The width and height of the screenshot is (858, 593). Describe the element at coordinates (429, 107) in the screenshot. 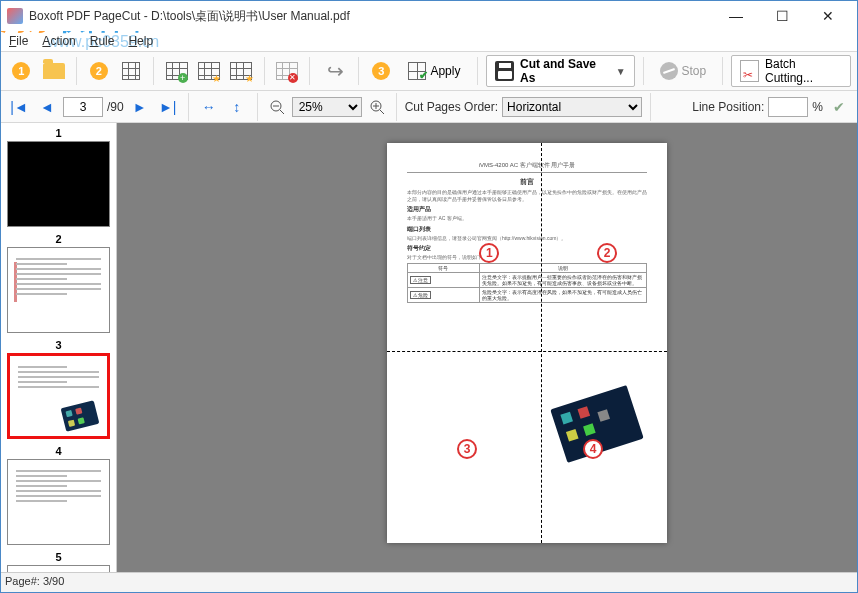

I see `nav-toolbar: |◄ ◄ /90 ► ►| ↔ ↕ 25% Cut Pages Order: H…` at that location.